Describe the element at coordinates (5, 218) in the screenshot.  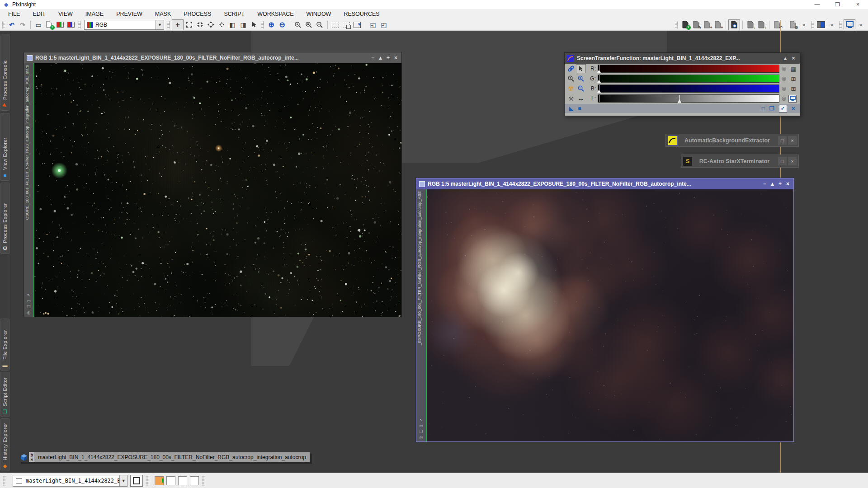
I see `sidebar-tab-process-explorer: Process Explorer ⚙` at that location.